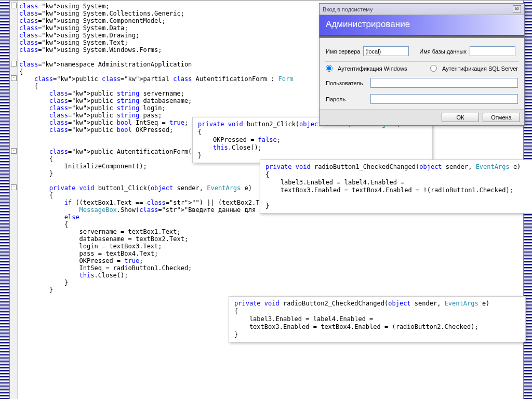  Describe the element at coordinates (396, 187) in the screenshot. I see `snippet-radio1: private void radioButton1_CheckedChanged…` at that location.